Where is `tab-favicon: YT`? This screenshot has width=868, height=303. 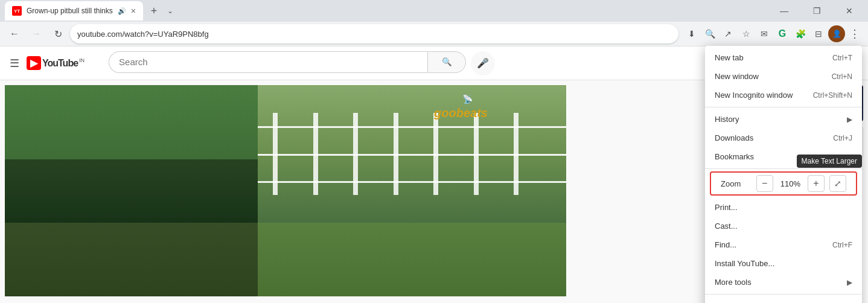
tab-favicon: YT is located at coordinates (17, 11).